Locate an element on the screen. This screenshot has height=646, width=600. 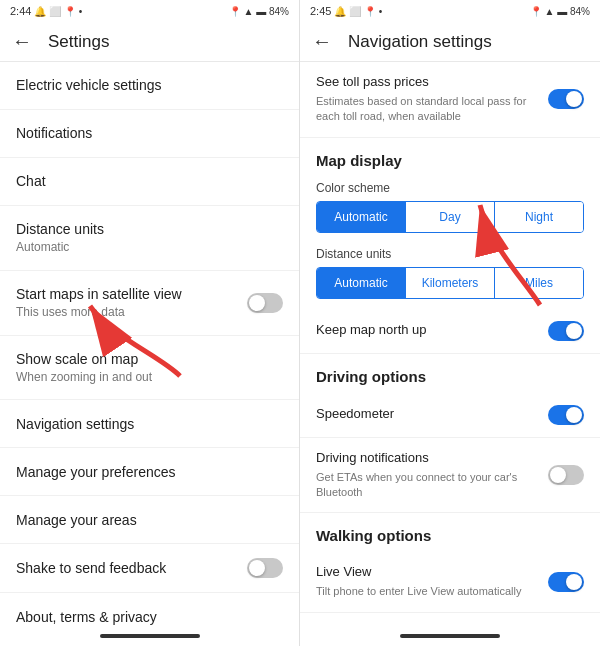
toll-item: See toll pass prices Estimates based on … is located at coordinates (450, 100).